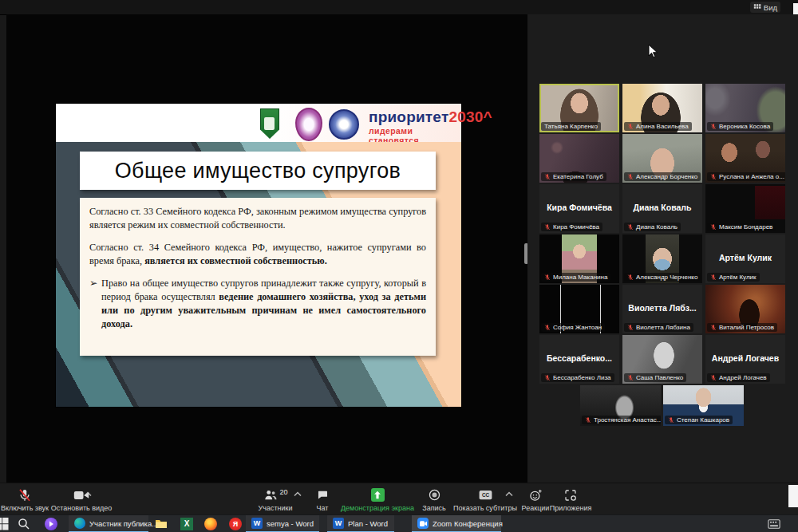  What do you see at coordinates (24, 524) in the screenshot?
I see `search-icon` at bounding box center [24, 524].